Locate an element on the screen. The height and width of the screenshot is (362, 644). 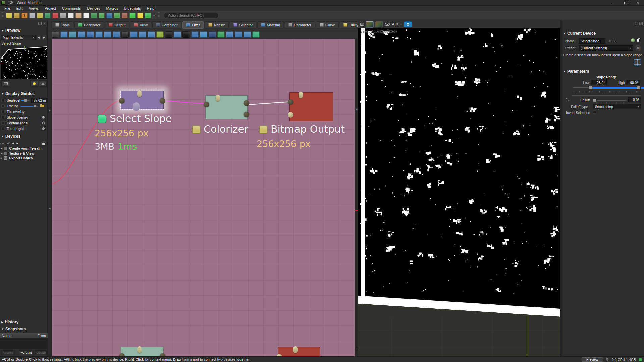
next-icon: ▶ is located at coordinates (17, 143).